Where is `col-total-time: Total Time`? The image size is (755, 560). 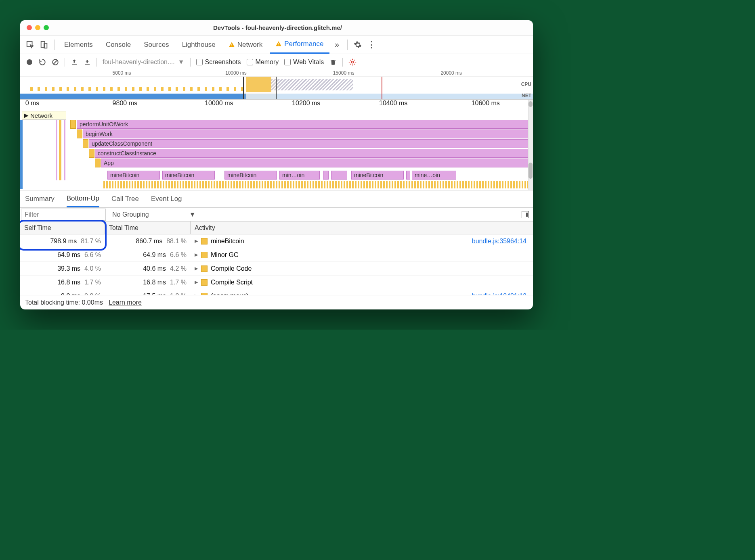
col-total-time: Total Time is located at coordinates (148, 228).